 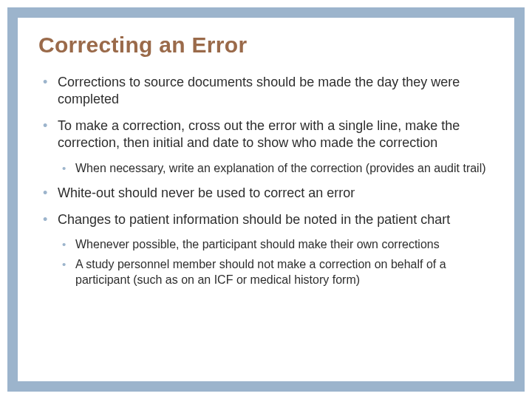 What do you see at coordinates (266, 134) in the screenshot?
I see `bullet-item: To make a correction, cross out the erro…` at bounding box center [266, 134].